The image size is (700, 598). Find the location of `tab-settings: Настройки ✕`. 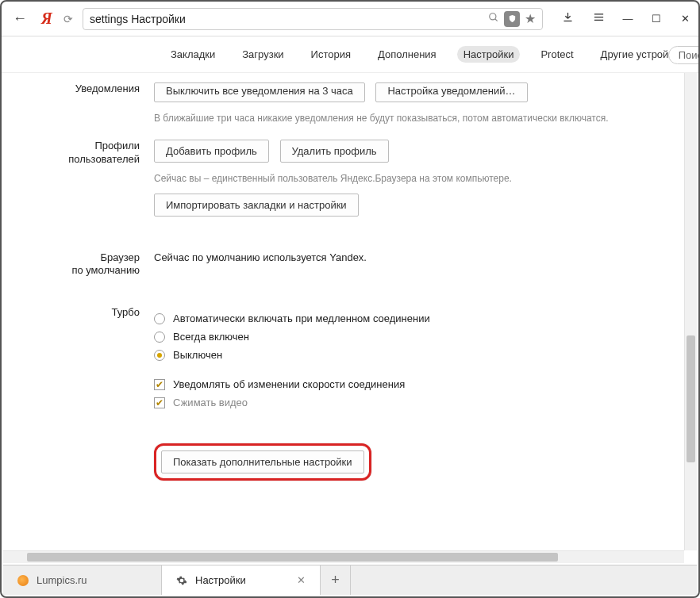

tab-settings: Настройки ✕ is located at coordinates (241, 581).